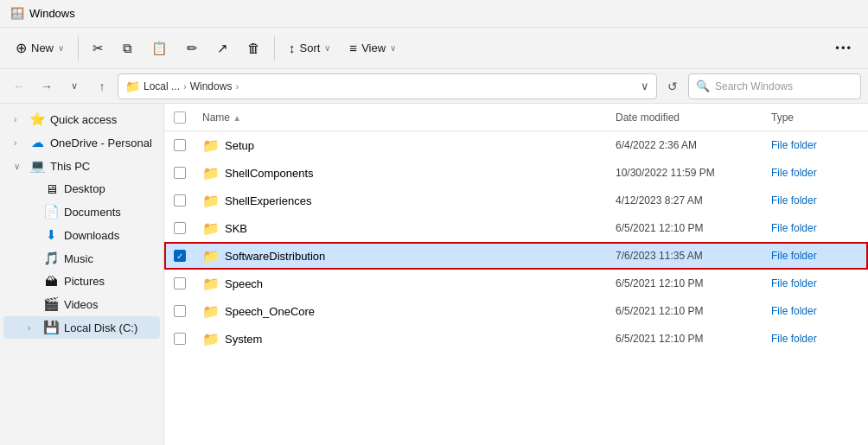  Describe the element at coordinates (686, 228) in the screenshot. I see `row-3-date: 6/5/2021 12:10 PM` at that location.